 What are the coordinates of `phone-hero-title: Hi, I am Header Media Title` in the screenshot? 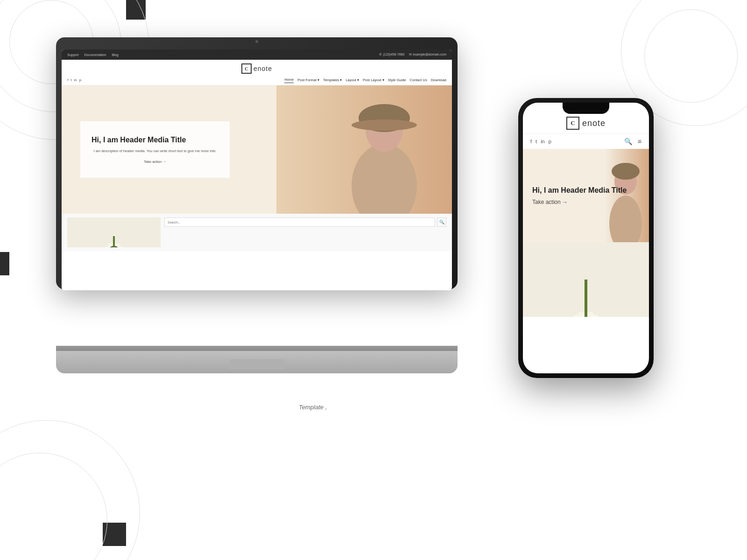 It's located at (579, 190).